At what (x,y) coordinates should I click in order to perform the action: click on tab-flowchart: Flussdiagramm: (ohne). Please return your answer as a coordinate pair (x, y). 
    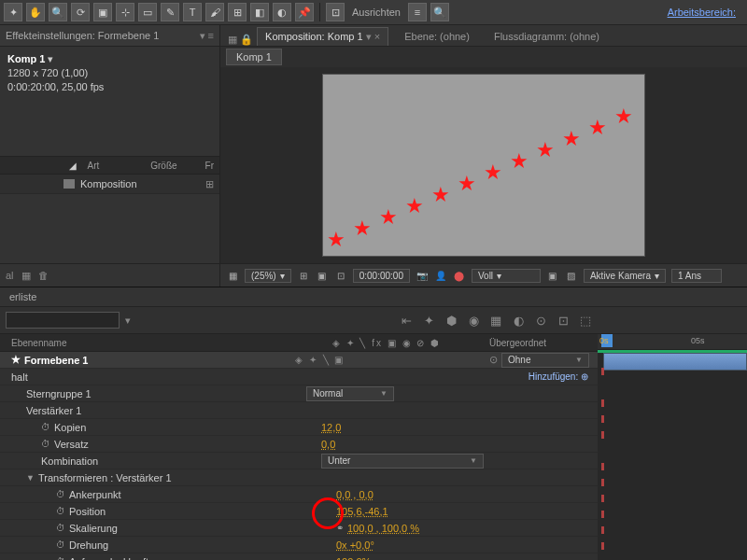
    Looking at the image, I should click on (547, 36).